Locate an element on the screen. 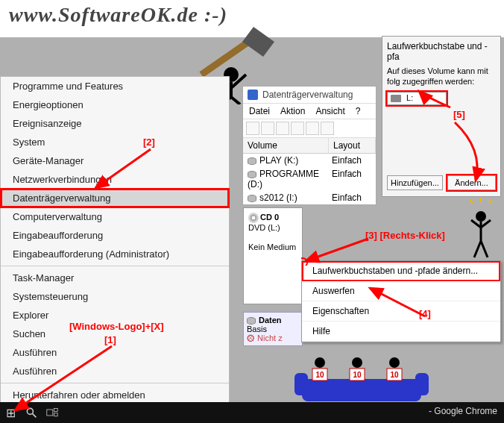  daten-sub: Basis is located at coordinates (273, 329).